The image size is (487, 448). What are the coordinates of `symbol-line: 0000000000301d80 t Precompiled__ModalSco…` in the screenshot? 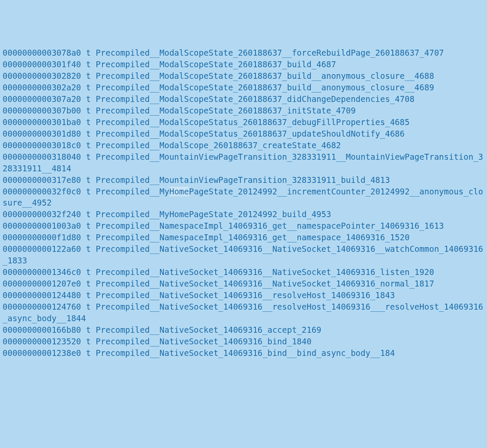 It's located at (204, 134).